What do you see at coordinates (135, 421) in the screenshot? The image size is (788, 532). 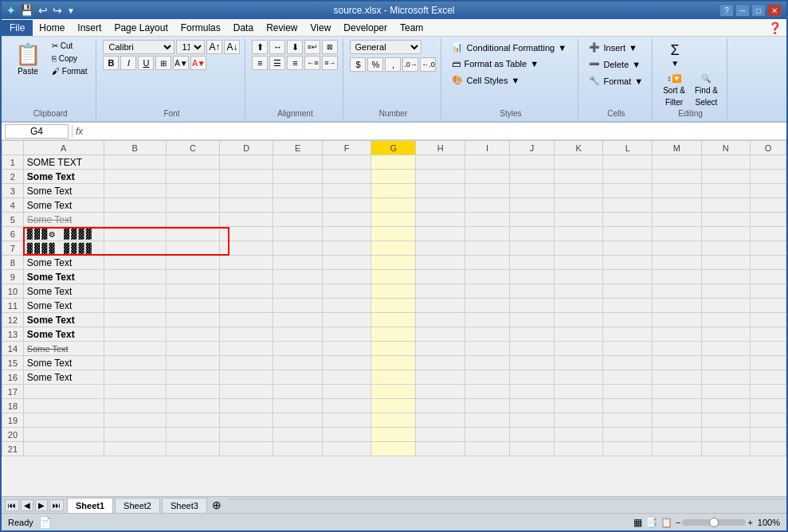 I see `cell-19-B` at bounding box center [135, 421].